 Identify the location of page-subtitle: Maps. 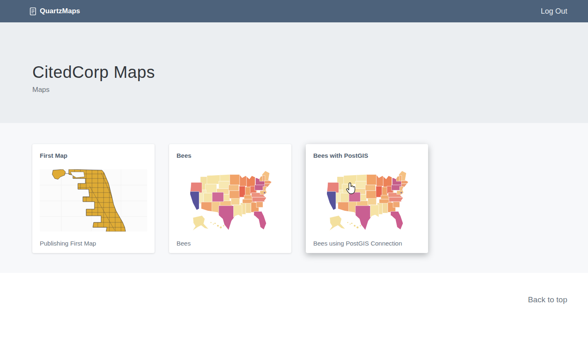
(294, 90).